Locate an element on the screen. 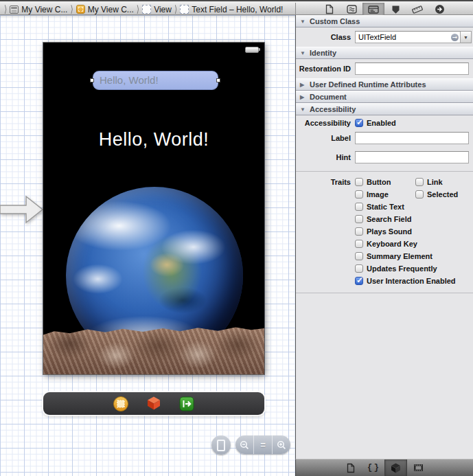 Image resolution: width=473 pixels, height=476 pixels. accessibility-label-input is located at coordinates (412, 138).